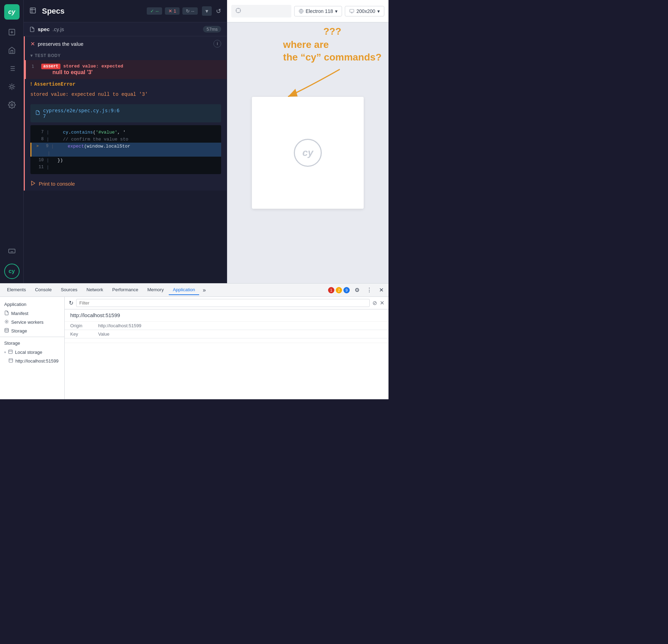 Image resolution: width=668 pixels, height=644 pixels. I want to click on error-count-badge: 1, so click(331, 290).